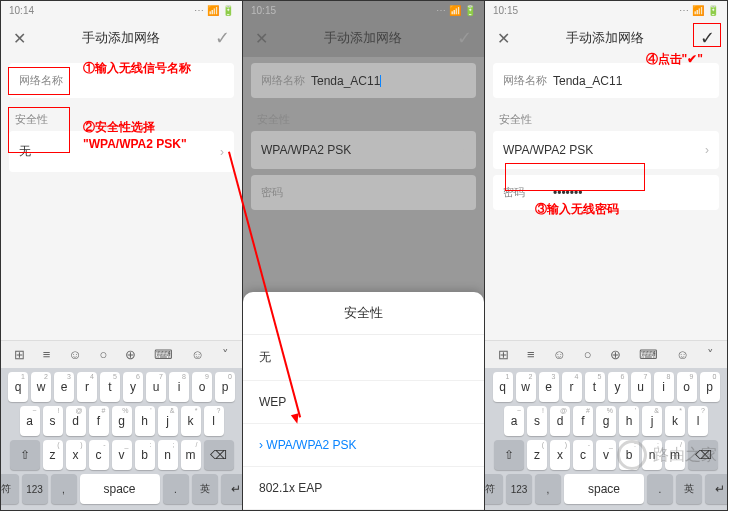  What do you see at coordinates (364, 358) in the screenshot?
I see `sheet-option-none: 无` at bounding box center [364, 358].